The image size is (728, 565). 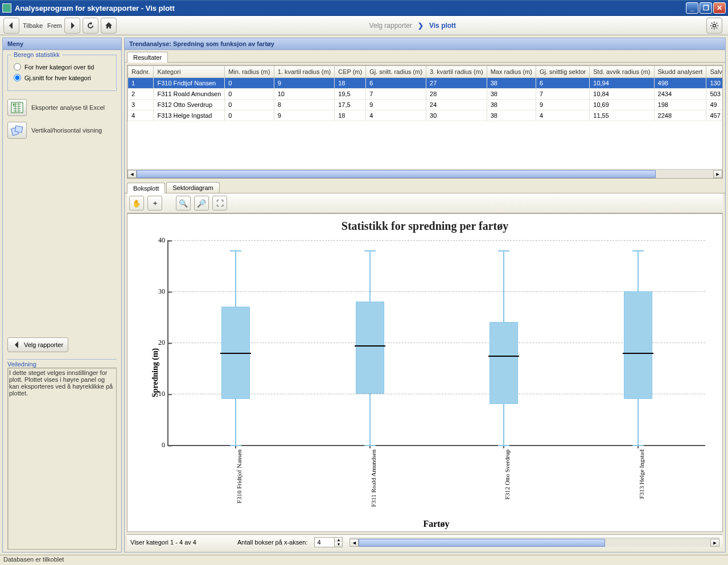 I want to click on table-cell: 17,5, so click(x=351, y=105).